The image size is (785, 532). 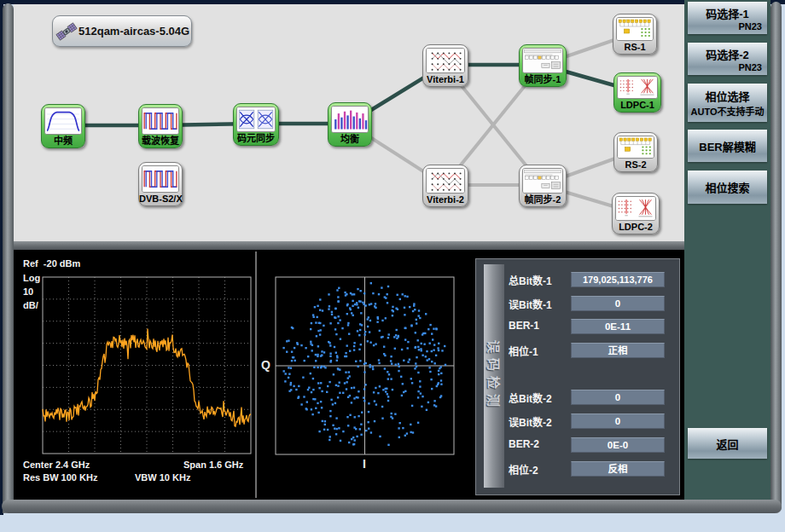 I want to click on back-button: 返回, so click(x=727, y=443).